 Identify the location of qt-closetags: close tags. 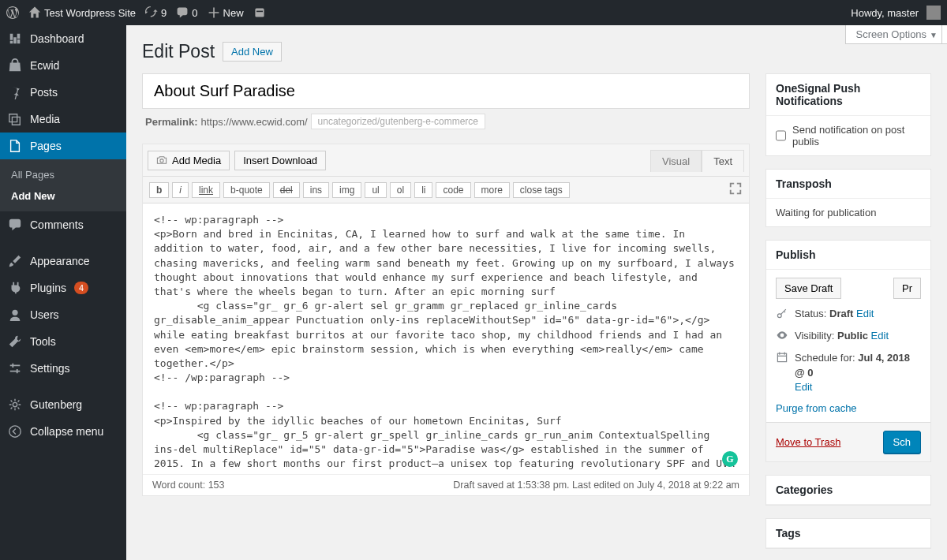
(541, 190).